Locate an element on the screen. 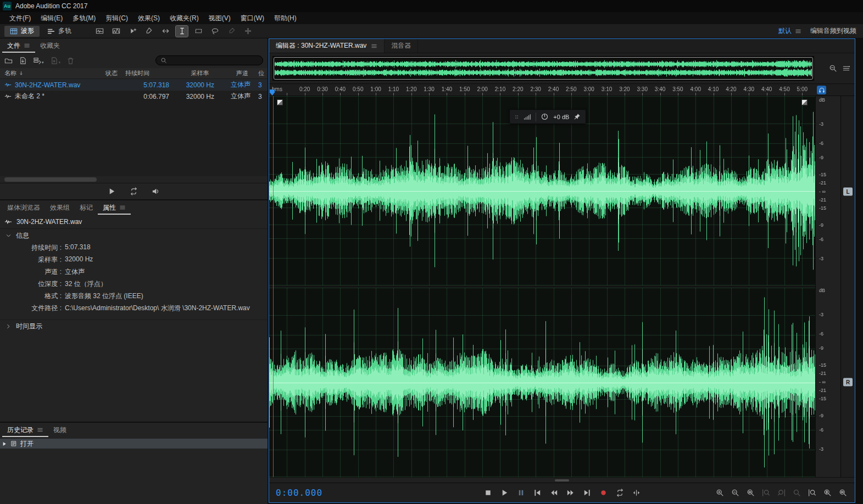 This screenshot has width=863, height=504. move-playhead-tool is located at coordinates (132, 31).